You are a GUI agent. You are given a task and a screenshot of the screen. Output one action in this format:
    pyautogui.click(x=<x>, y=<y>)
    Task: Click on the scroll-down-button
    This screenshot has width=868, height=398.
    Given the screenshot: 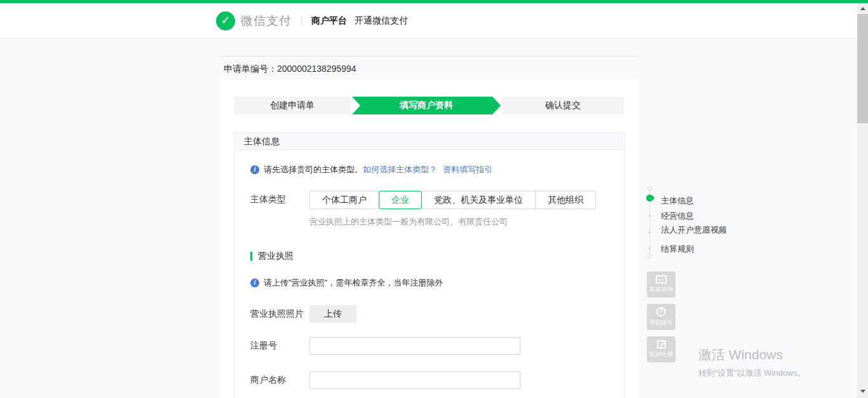 What is the action you would take?
    pyautogui.click(x=863, y=392)
    